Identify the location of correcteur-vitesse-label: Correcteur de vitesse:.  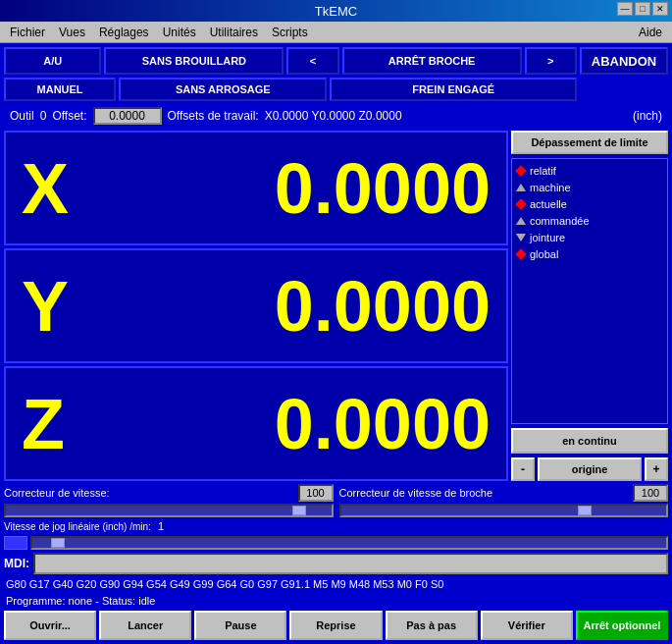
(149, 493).